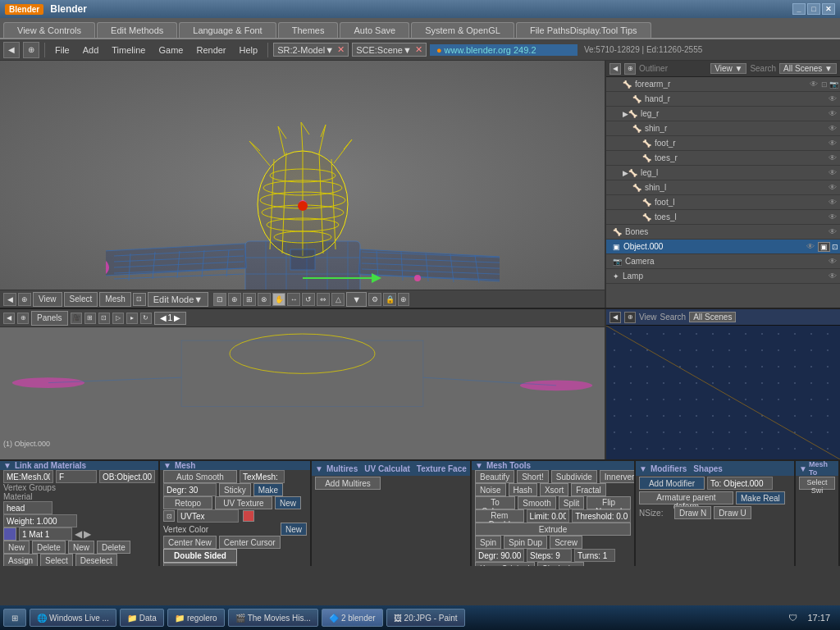  What do you see at coordinates (525, 542) in the screenshot?
I see `spin-dup-btn: Spin Dup` at bounding box center [525, 542].